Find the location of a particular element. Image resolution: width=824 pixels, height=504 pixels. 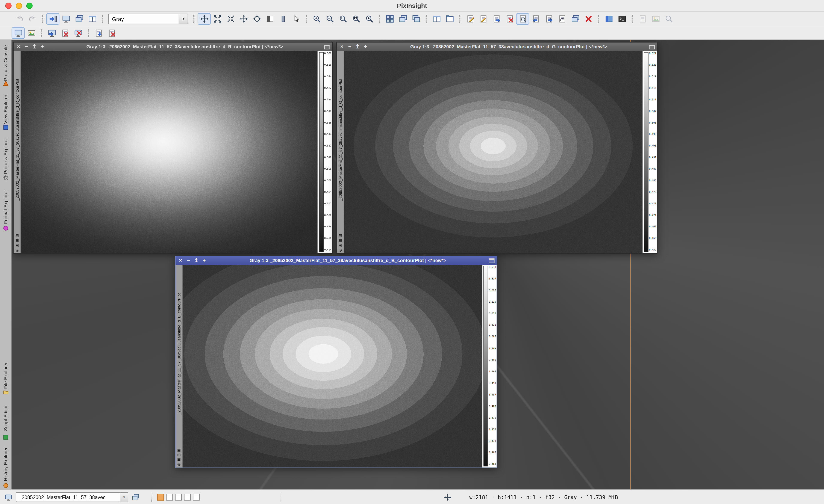

clone-process-icon is located at coordinates (575, 19).